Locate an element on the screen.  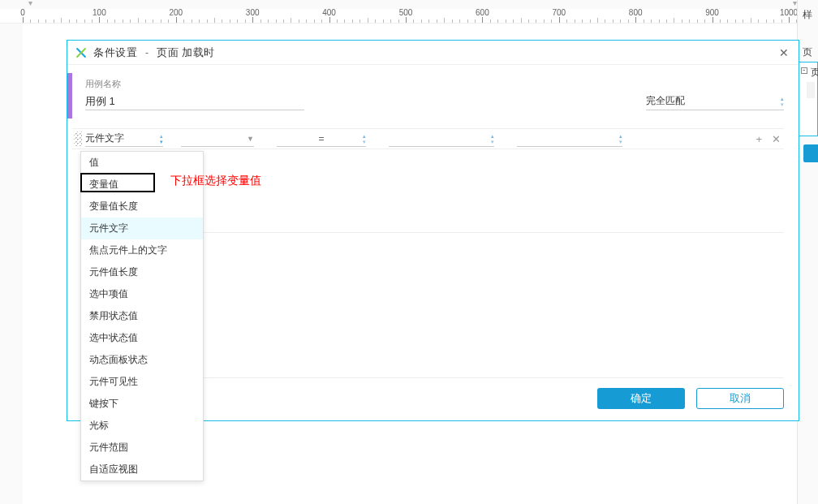
dropdown-item: 焦点元件上的文字 is located at coordinates (142, 250).